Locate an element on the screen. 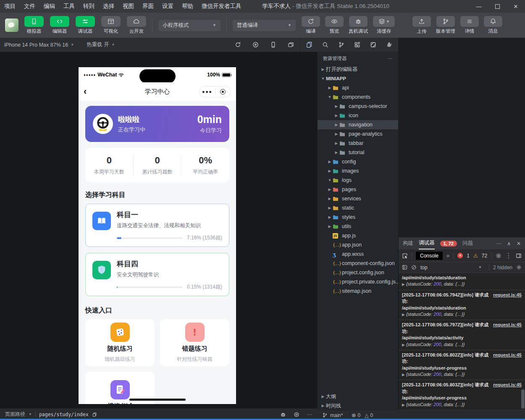 This screenshot has width=525, height=420. tree-item: ʒapp.wxss is located at coordinates (358, 254).